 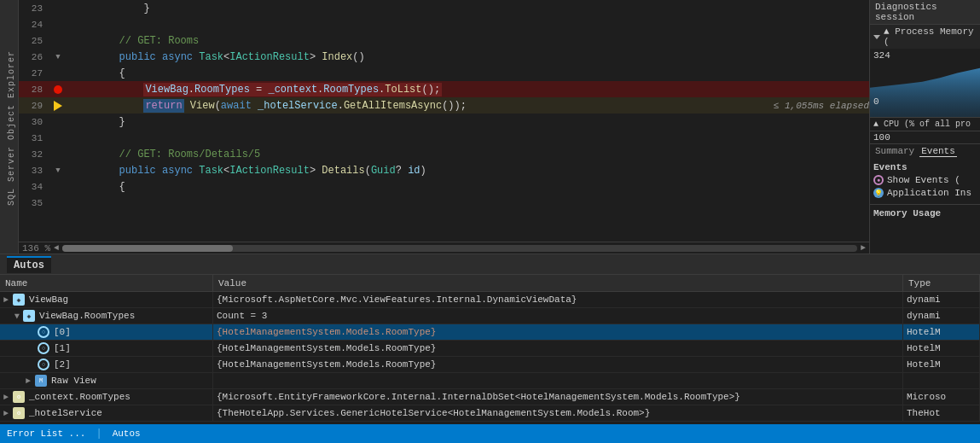 I want to click on line-content-33: public async Task<IActionResult> Details…, so click(x=467, y=171).